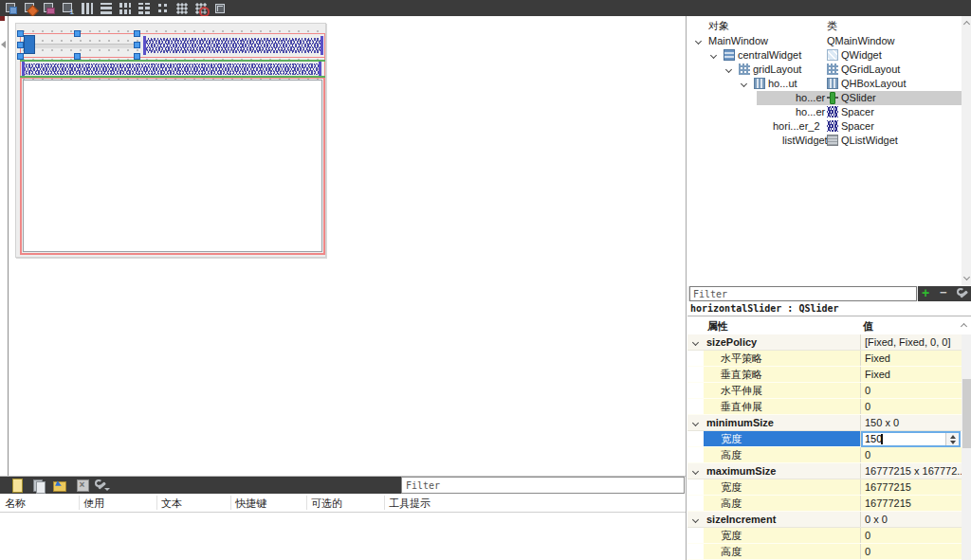 This screenshot has height=560, width=971. I want to click on property-filter-row: + −, so click(829, 294).